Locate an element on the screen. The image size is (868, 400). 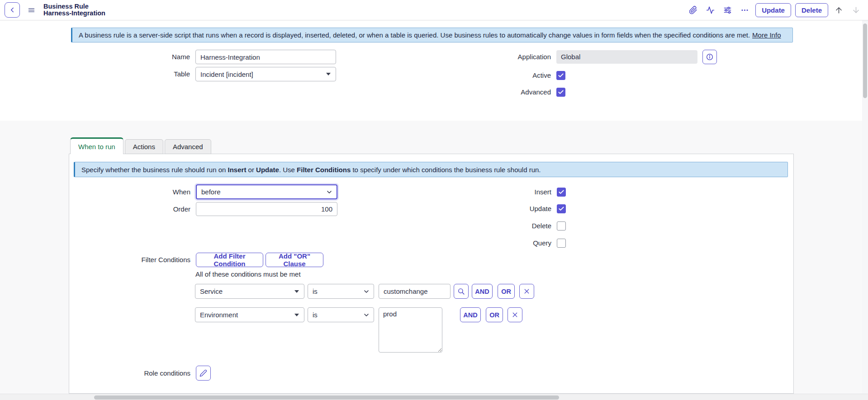
order-input is located at coordinates (267, 209).